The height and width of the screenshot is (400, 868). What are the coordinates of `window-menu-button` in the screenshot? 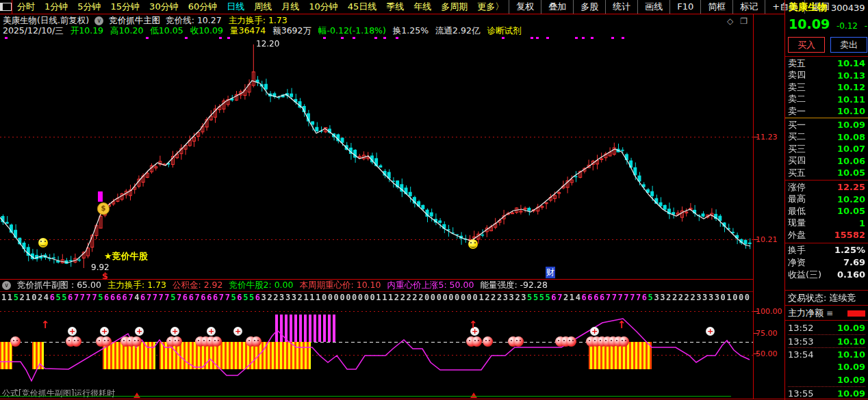 It's located at (6, 7).